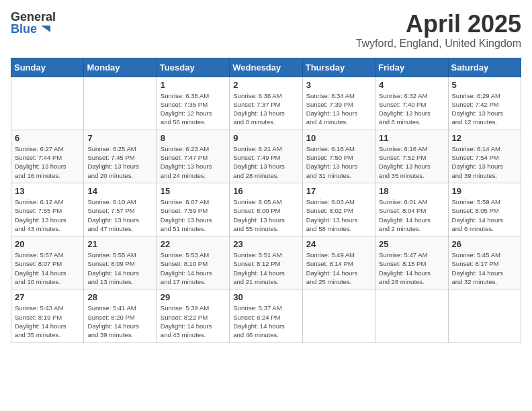  What do you see at coordinates (193, 138) in the screenshot?
I see `day-number: 8` at bounding box center [193, 138].